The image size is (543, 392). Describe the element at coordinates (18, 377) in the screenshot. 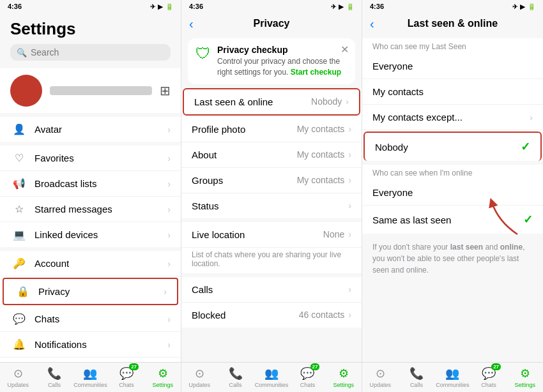

I see `tab-updates-1: ⊙ Updates` at that location.